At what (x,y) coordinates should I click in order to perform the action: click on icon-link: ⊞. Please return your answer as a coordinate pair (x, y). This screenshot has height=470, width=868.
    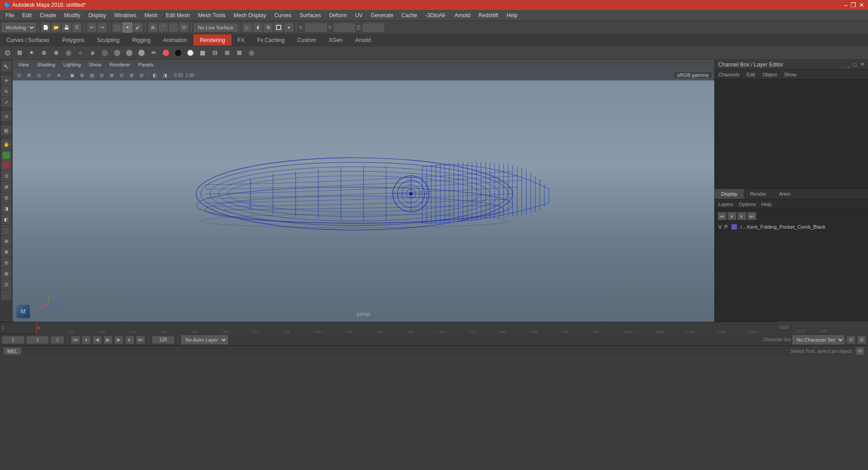
    Looking at the image, I should click on (227, 53).